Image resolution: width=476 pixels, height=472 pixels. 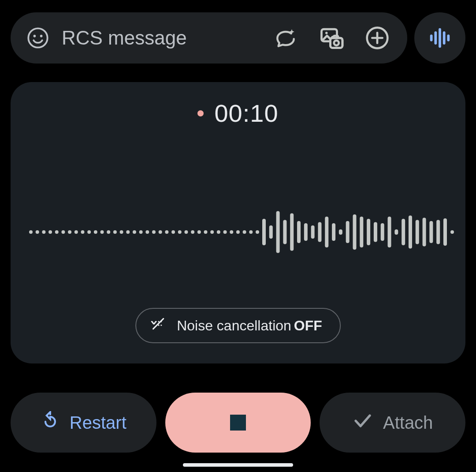 I want to click on plus-icon, so click(x=377, y=38).